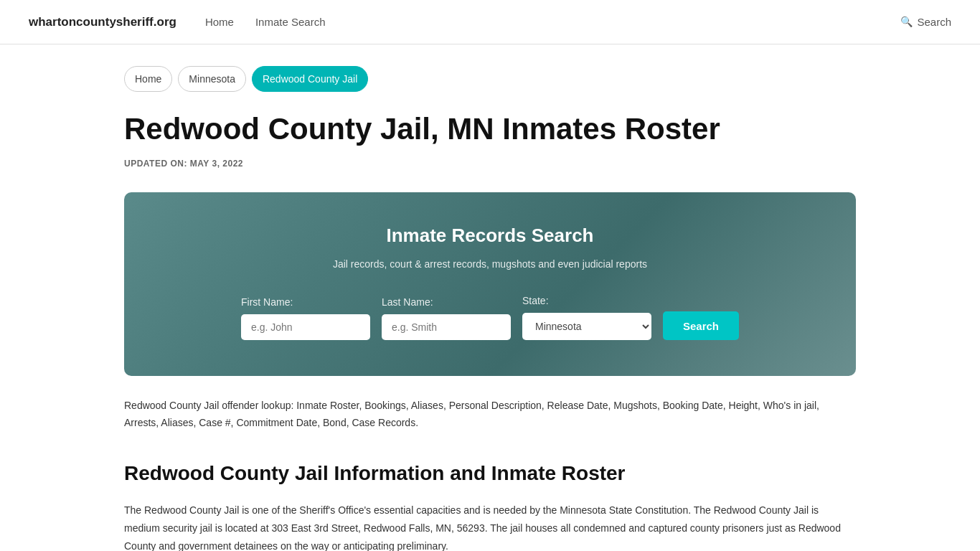 Image resolution: width=980 pixels, height=551 pixels. I want to click on last-name-label: Last Name:, so click(407, 302).